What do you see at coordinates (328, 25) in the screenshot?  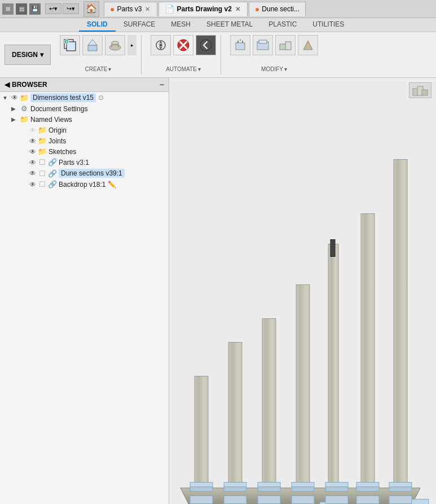 I see `toolbar-tab-utilities: UTILITIES` at bounding box center [328, 25].